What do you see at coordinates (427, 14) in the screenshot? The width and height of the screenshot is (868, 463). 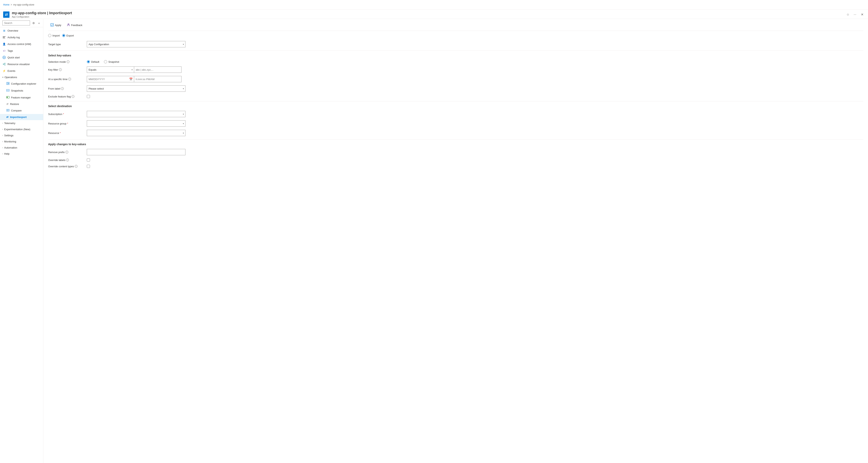 I see `page-title-block: my-app-config-store | Import/export App …` at bounding box center [427, 14].